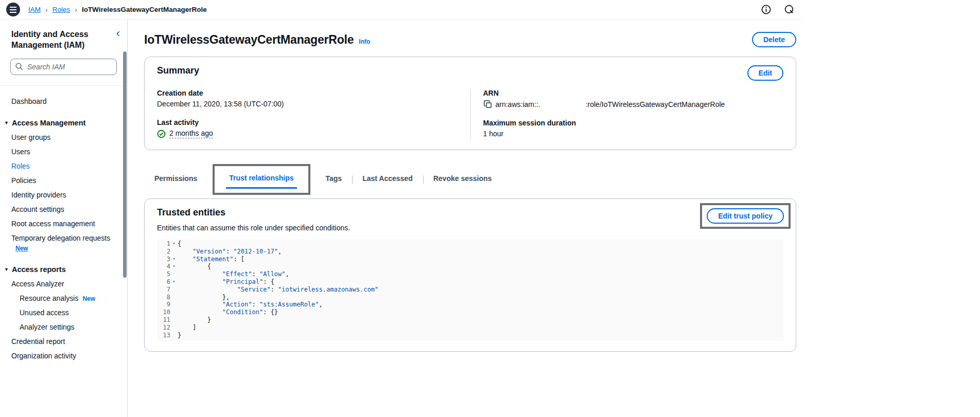 Image resolution: width=980 pixels, height=417 pixels. Describe the element at coordinates (64, 166) in the screenshot. I see `sidebar-item-roles: Roles` at that location.